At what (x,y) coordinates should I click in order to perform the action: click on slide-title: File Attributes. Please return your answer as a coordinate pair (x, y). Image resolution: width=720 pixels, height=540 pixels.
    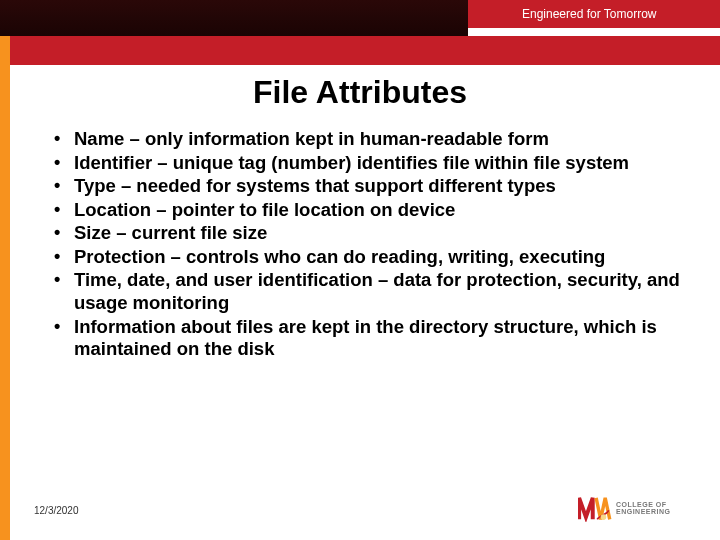
    Looking at the image, I should click on (360, 92).